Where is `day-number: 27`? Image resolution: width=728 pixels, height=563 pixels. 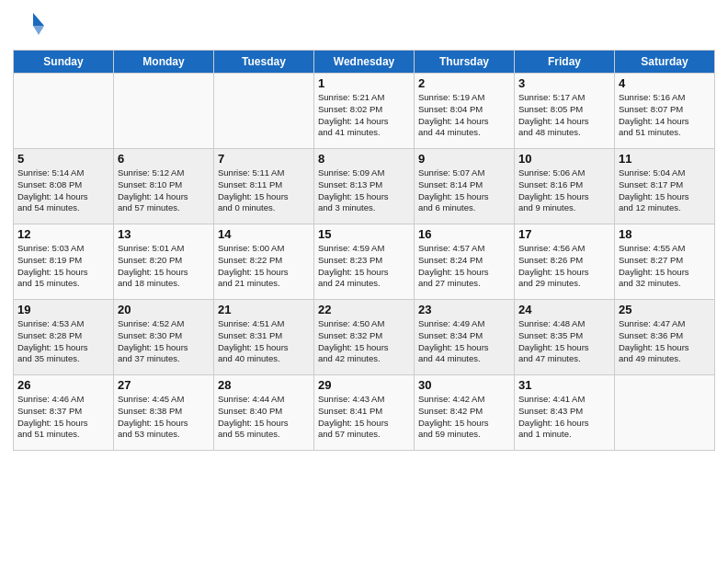 day-number: 27 is located at coordinates (164, 385).